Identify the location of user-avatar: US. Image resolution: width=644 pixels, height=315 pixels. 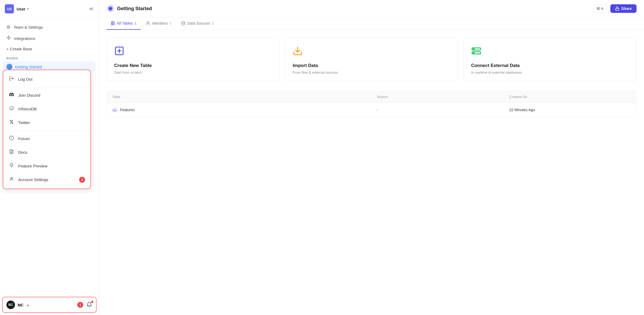
(9, 9).